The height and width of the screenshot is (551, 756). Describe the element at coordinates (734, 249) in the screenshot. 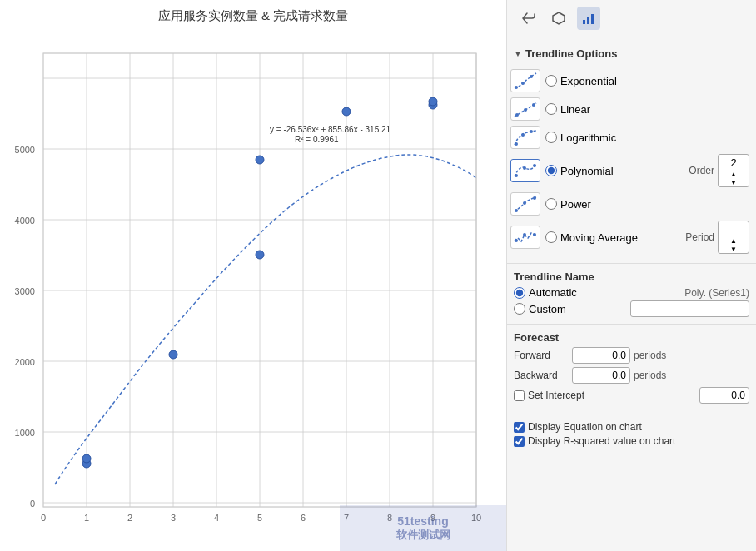

I see `period-down-button: ▼` at that location.